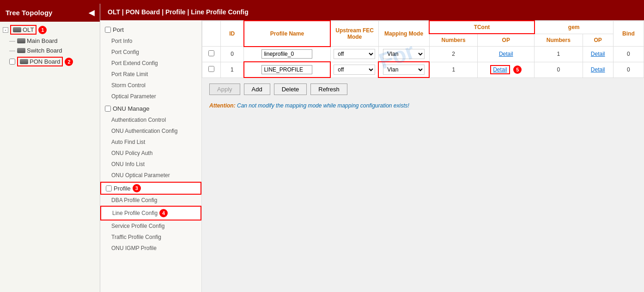  Describe the element at coordinates (151, 213) in the screenshot. I see `nav-item-line-profile-config: Line Profile Config 4` at that location.